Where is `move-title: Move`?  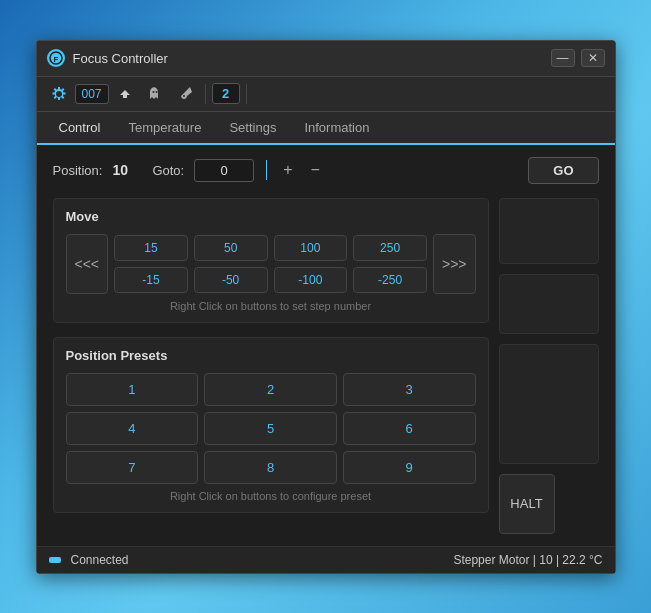 move-title: Move is located at coordinates (271, 216).